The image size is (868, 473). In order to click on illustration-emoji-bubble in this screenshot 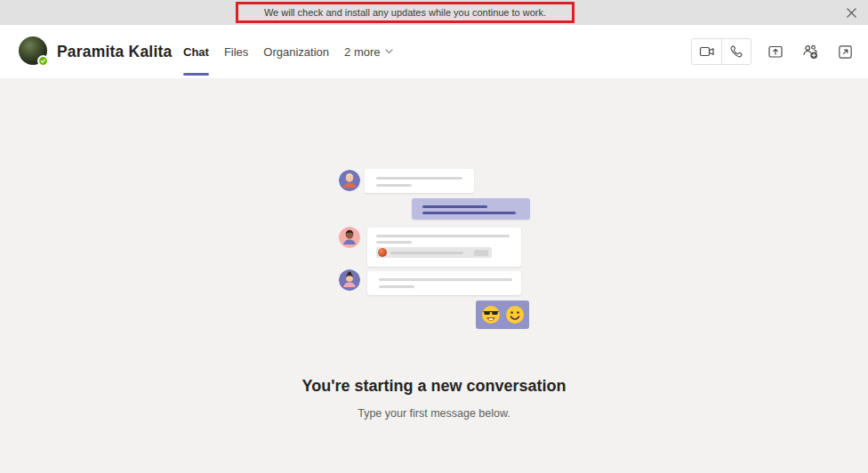, I will do `click(502, 315)`.